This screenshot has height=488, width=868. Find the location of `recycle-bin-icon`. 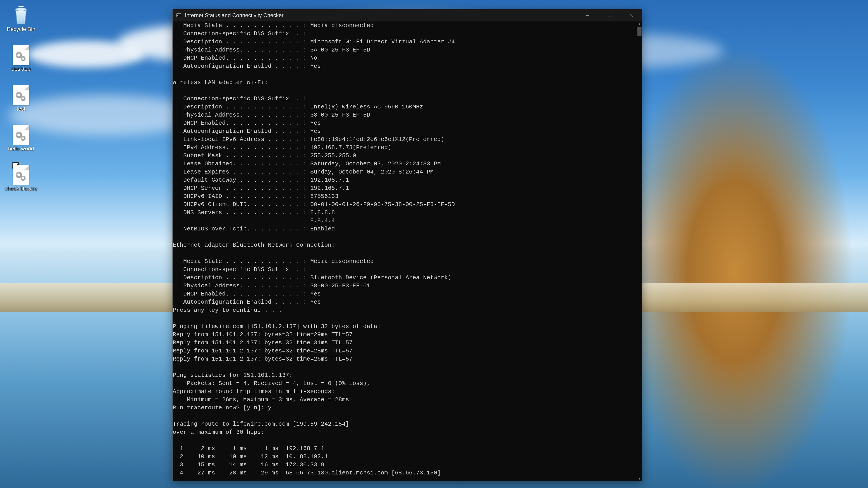

recycle-bin-icon is located at coordinates (21, 15).